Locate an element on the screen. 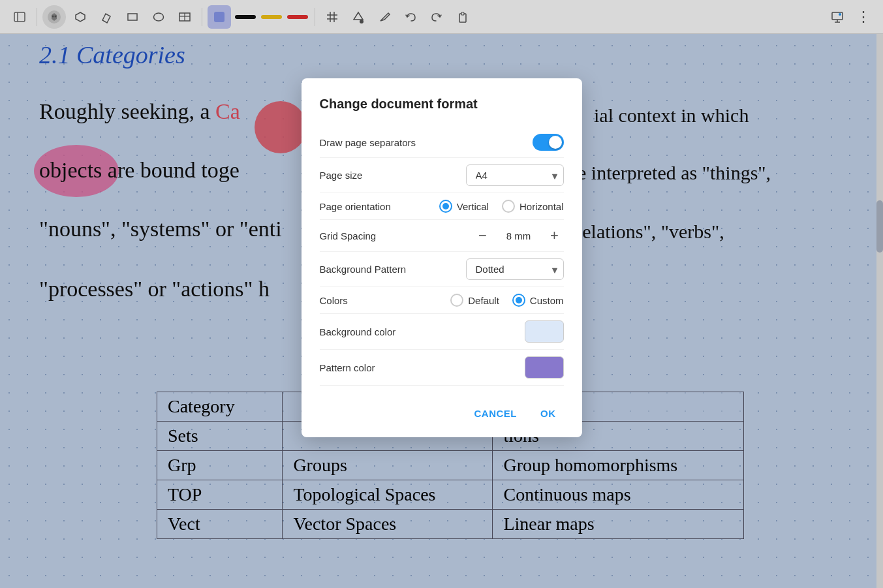 The height and width of the screenshot is (588, 883). page-size-label: Page size is located at coordinates (341, 175).